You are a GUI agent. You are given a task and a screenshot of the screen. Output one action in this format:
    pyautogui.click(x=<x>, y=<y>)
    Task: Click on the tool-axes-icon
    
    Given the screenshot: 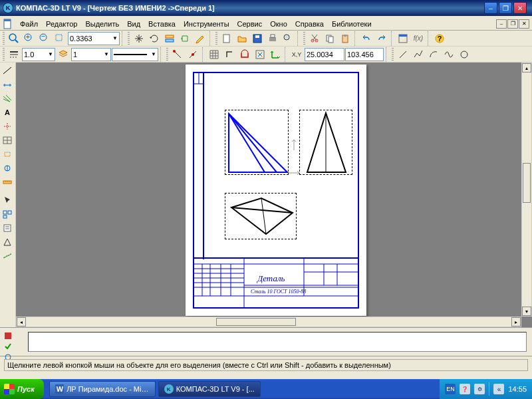 What is the action you would take?
    pyautogui.click(x=7, y=126)
    